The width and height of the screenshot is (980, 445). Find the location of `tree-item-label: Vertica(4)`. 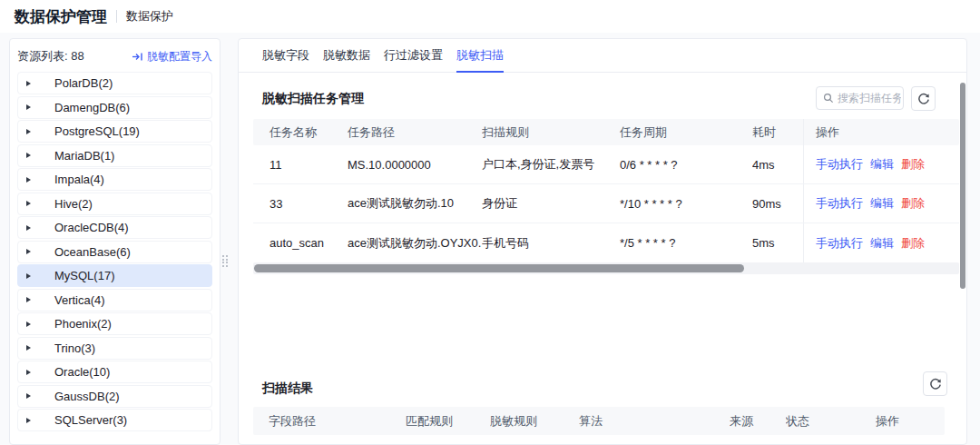

tree-item-label: Vertica(4) is located at coordinates (80, 300).